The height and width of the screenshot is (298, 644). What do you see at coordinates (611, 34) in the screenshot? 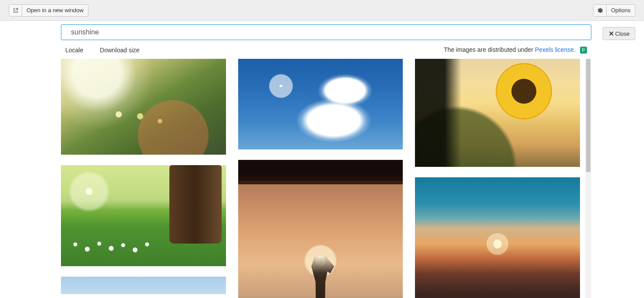
I see `close-icon` at bounding box center [611, 34].